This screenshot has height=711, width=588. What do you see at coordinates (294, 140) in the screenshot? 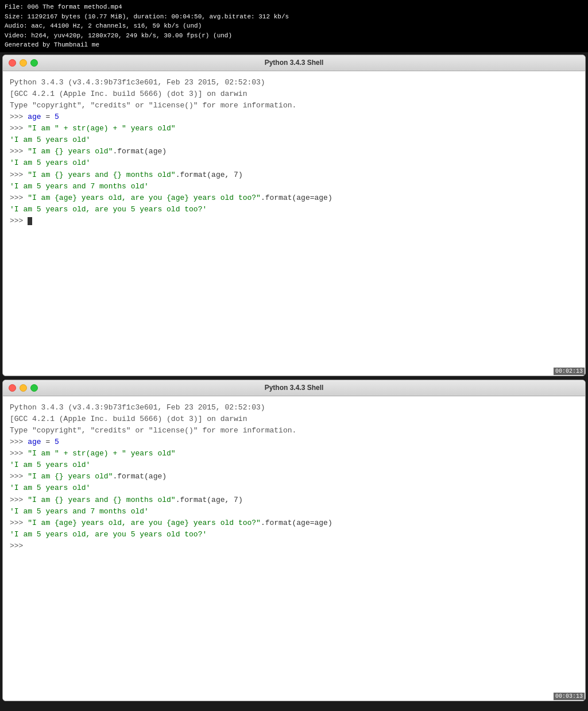
I see `repl-output-1: 'I am 5 years old'` at bounding box center [294, 140].